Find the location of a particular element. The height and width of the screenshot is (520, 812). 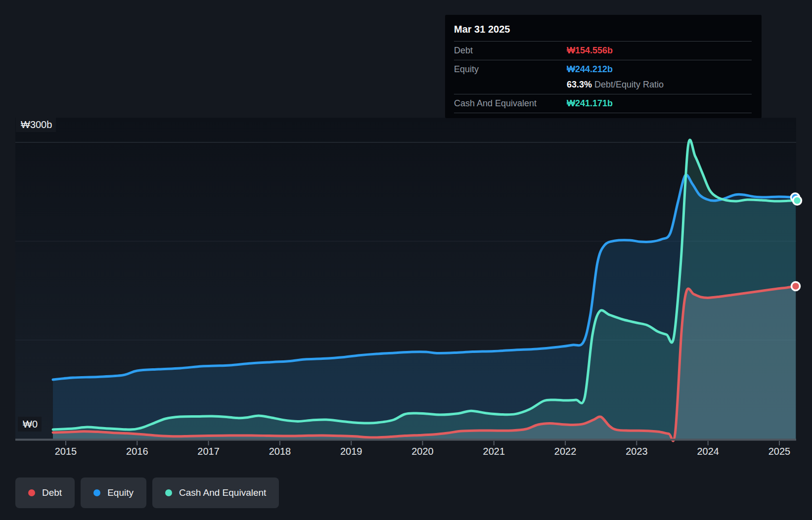

legend-button-debt: Debt is located at coordinates (45, 493).